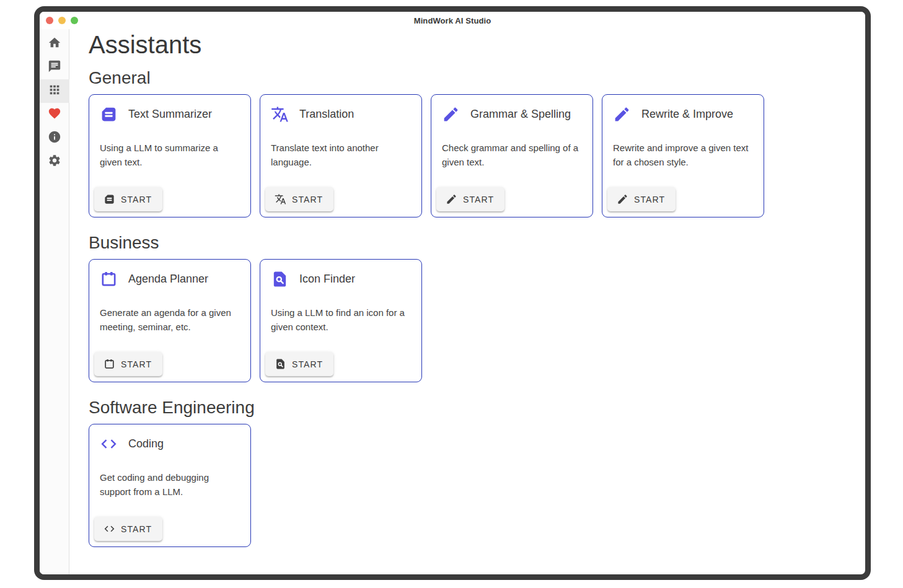  Describe the element at coordinates (471, 243) in the screenshot. I see `section-heading-business: Business` at that location.